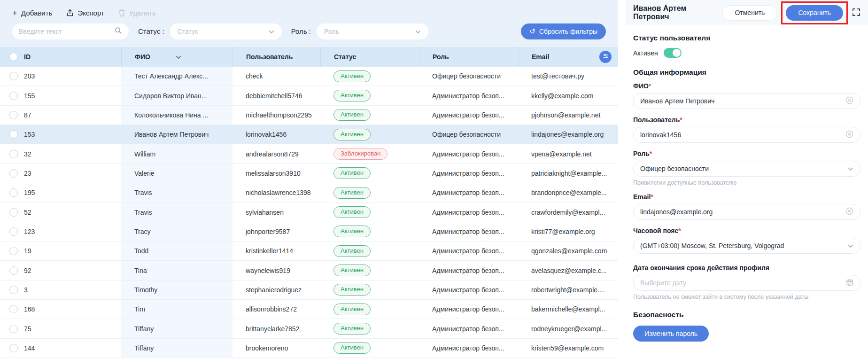 The height and width of the screenshot is (358, 868). I want to click on table-row: 195Travisnicholaslawrence1398АктивенАдми…, so click(309, 193).